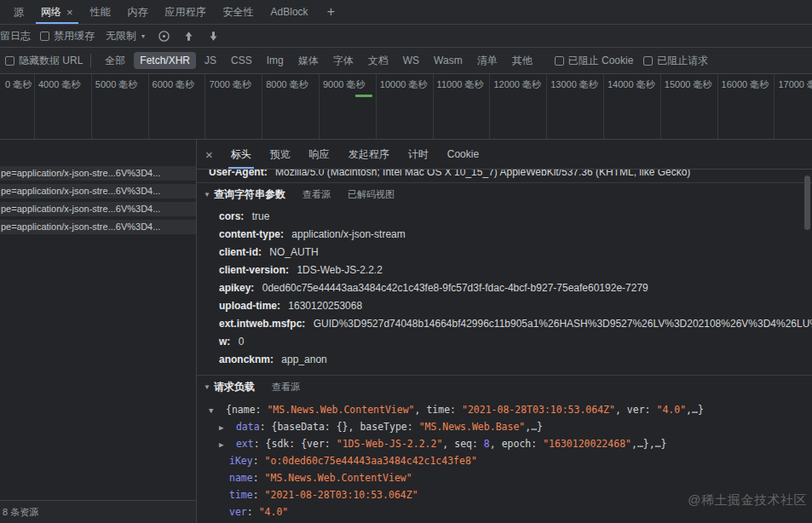 The image size is (812, 523). Describe the element at coordinates (472, 427) in the screenshot. I see `payload-segment: "MS.News.Web.Base"` at that location.